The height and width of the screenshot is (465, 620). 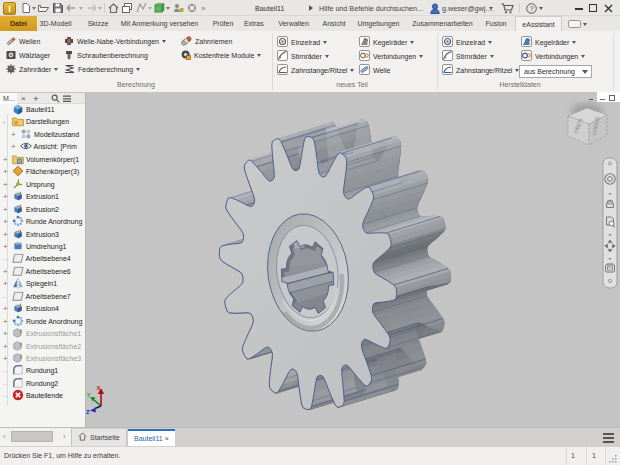 What do you see at coordinates (99, 388) in the screenshot?
I see `svg-text: X` at bounding box center [99, 388].